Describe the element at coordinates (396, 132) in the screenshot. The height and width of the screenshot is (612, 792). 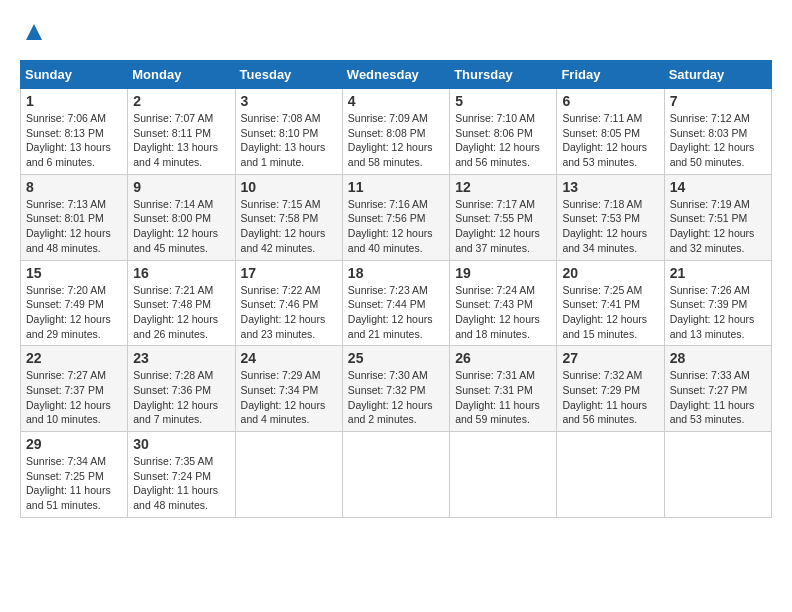
I see `calendar-week-1: 1Sunrise: 7:06 AMSunset: 8:13 PMDaylight…` at that location.